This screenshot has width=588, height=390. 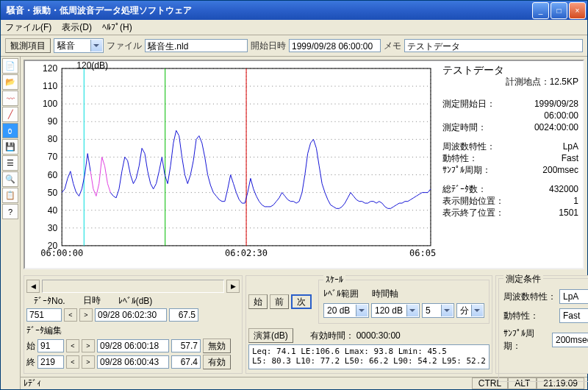 What do you see at coordinates (335, 46) in the screenshot?
I see `start-field: 1999/09/28 06:00:00` at bounding box center [335, 46].